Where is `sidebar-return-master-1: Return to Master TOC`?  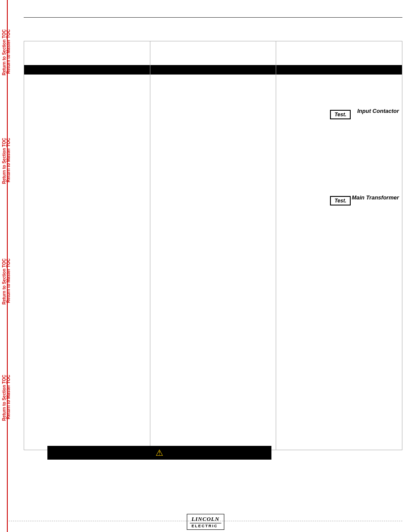 sidebar-return-master-1: Return to Master TOC is located at coordinates (9, 52).